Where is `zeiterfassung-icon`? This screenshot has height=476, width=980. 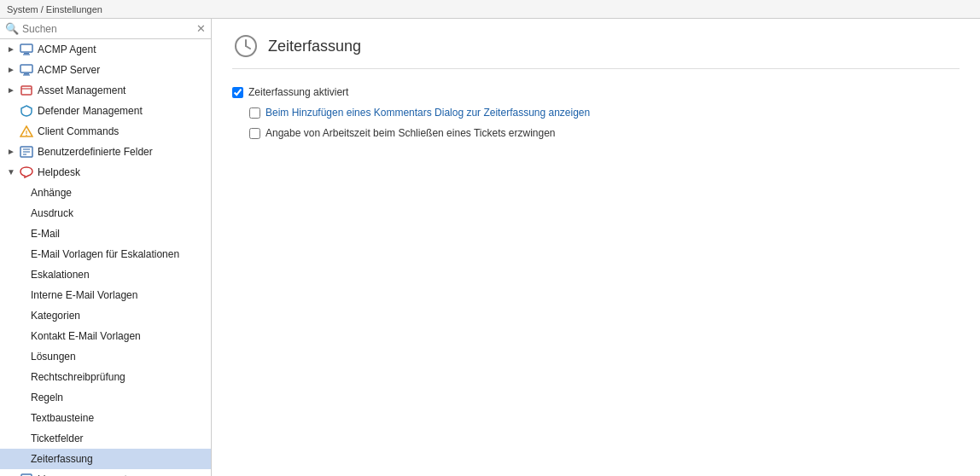 zeiterfassung-icon is located at coordinates (246, 46).